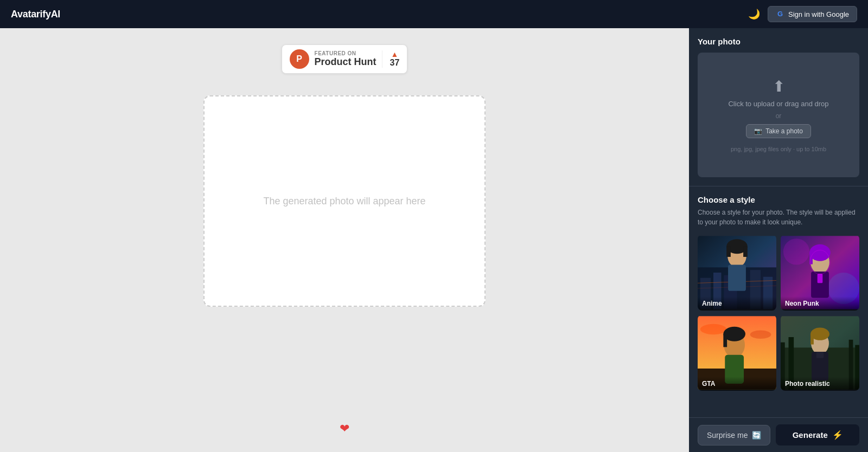  Describe the element at coordinates (813, 14) in the screenshot. I see `sign-in-button: G Sign in with Google` at that location.